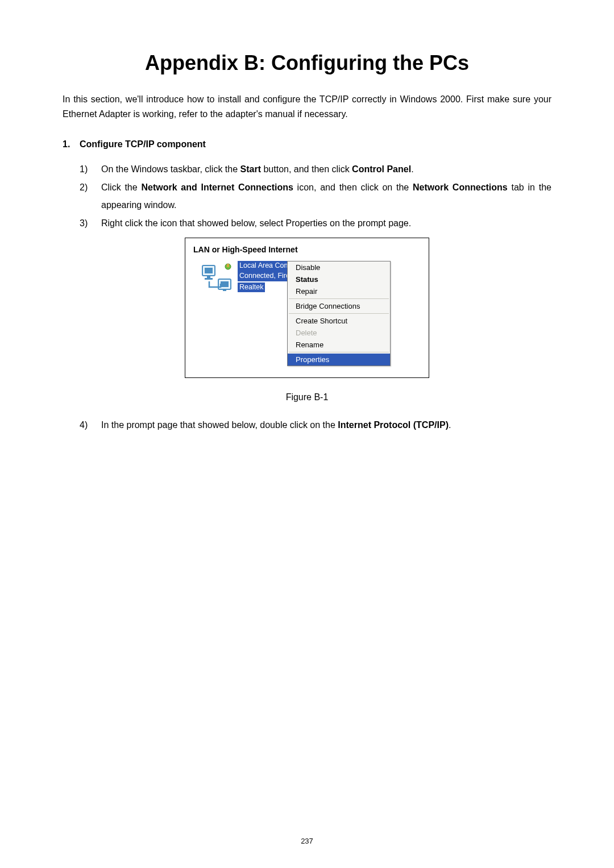 The width and height of the screenshot is (614, 868). I want to click on step-text: icon, and then click on the, so click(353, 188).